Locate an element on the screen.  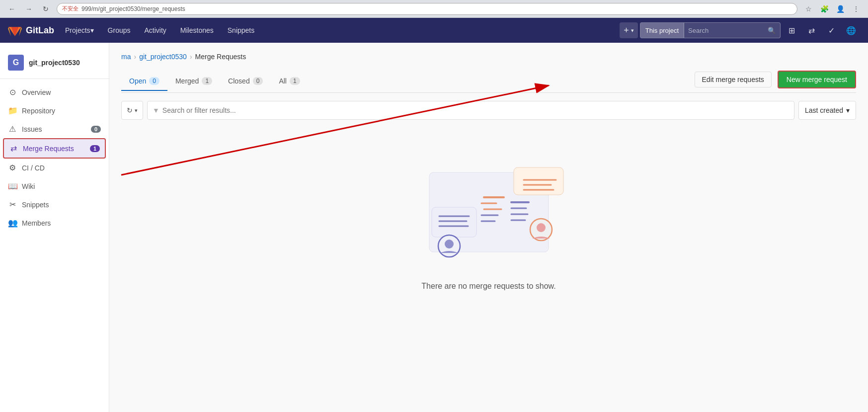
extensions-btn: 🧩 is located at coordinates (824, 9).